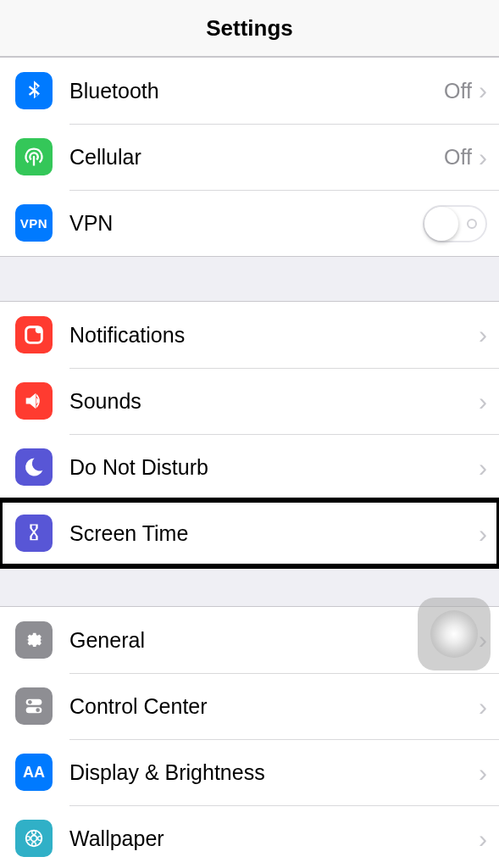 The image size is (499, 868). Describe the element at coordinates (34, 401) in the screenshot. I see `sounds-icon` at that location.